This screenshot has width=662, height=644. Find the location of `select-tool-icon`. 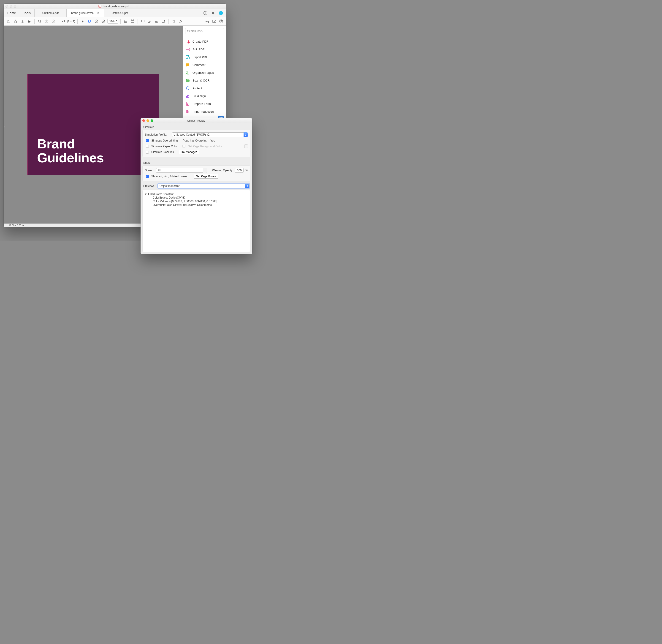

select-tool-icon is located at coordinates (82, 21).